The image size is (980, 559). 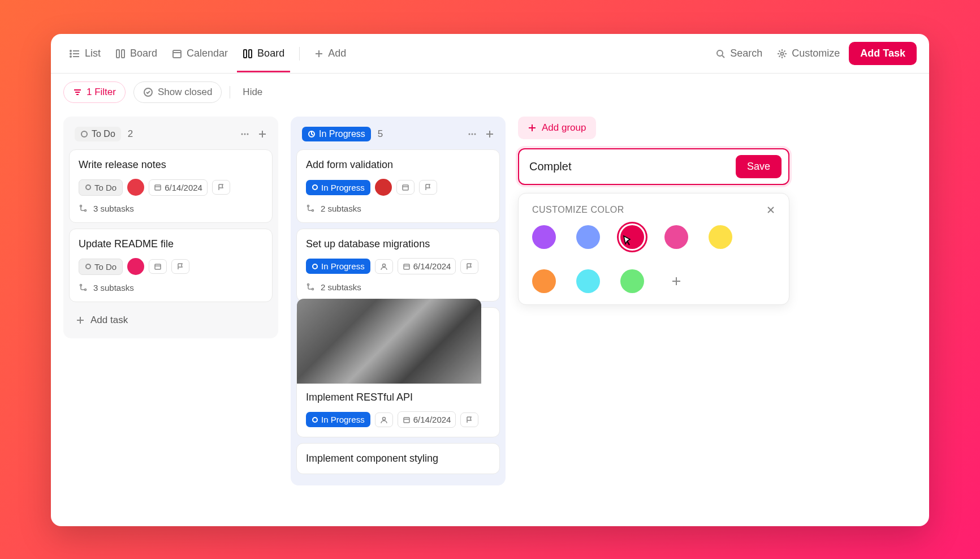 I want to click on add-group-button: Add group, so click(x=557, y=128).